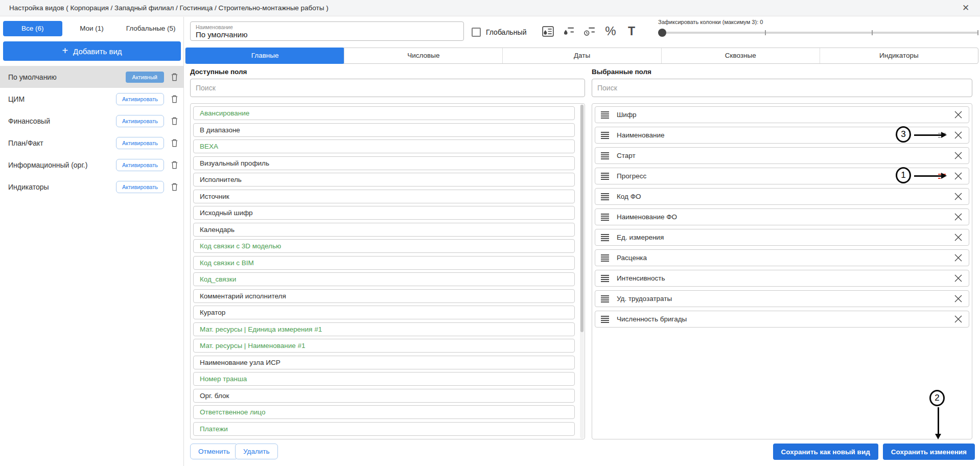  Describe the element at coordinates (384, 164) in the screenshot. I see `available-field-row: Визуальный профиль` at that location.